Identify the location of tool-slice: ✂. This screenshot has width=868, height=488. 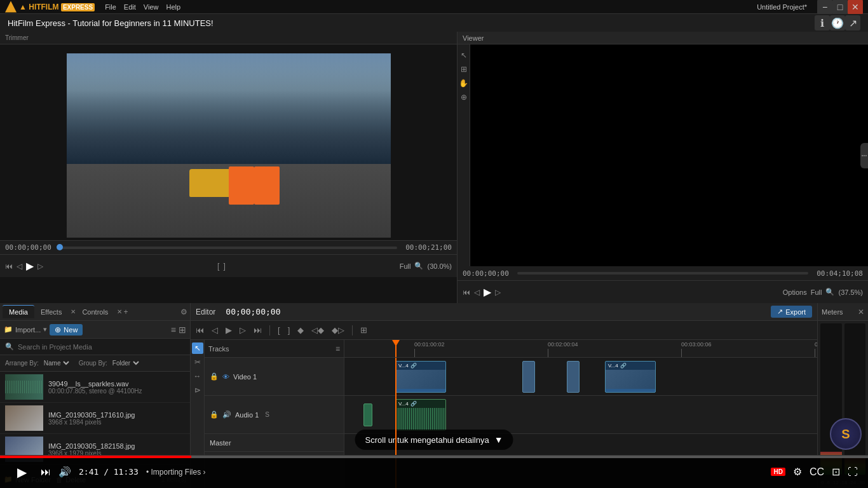
(198, 362).